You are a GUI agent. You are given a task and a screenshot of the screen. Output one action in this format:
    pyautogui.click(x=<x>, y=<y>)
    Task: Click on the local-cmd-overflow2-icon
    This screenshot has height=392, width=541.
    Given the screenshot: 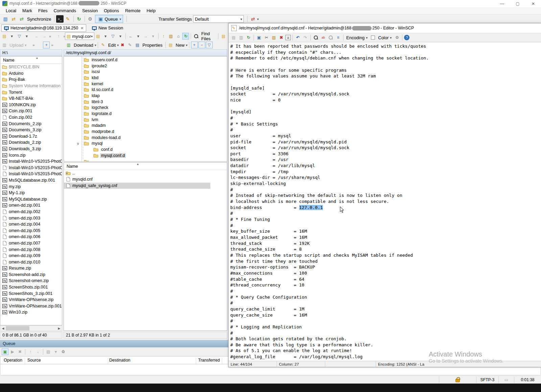 What is the action you would take?
    pyautogui.click(x=52, y=45)
    